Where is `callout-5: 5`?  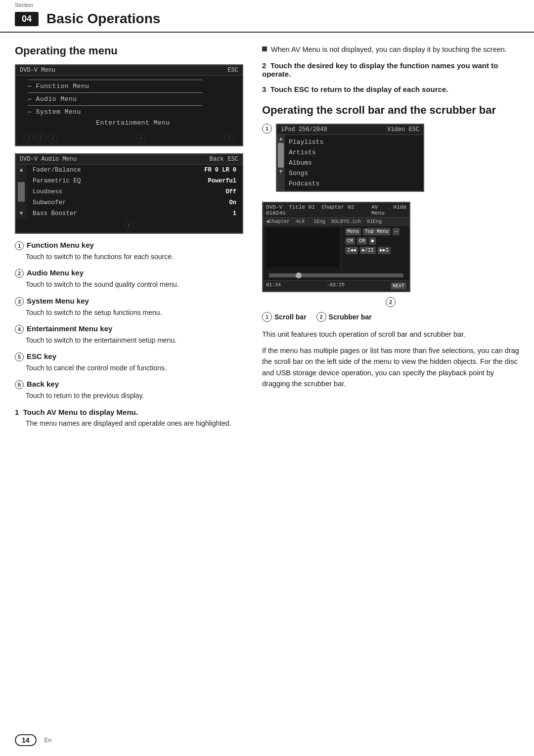 callout-5: 5 is located at coordinates (229, 138).